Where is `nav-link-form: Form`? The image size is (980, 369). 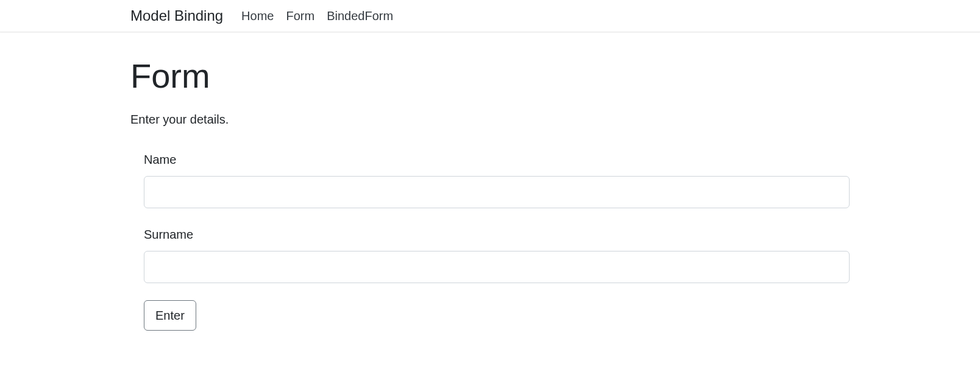
nav-link-form: Form is located at coordinates (300, 16).